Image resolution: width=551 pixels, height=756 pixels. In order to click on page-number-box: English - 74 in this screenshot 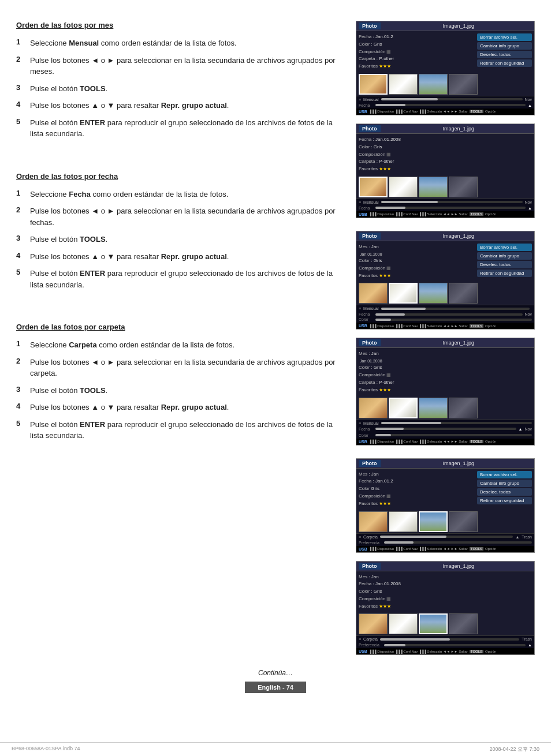, I will do `click(276, 687)`.